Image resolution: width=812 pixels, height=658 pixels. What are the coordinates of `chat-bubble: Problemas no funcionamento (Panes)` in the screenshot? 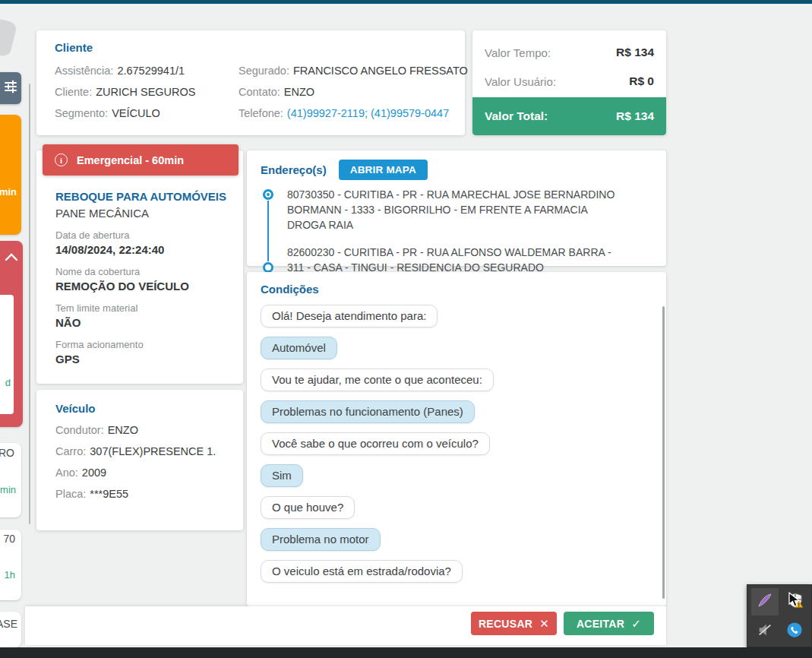 It's located at (368, 412).